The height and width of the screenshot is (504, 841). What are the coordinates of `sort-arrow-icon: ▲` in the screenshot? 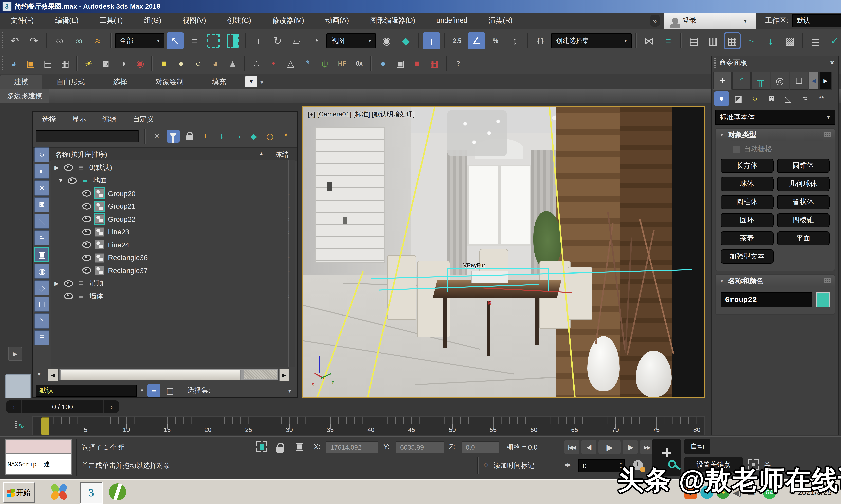 It's located at (261, 154).